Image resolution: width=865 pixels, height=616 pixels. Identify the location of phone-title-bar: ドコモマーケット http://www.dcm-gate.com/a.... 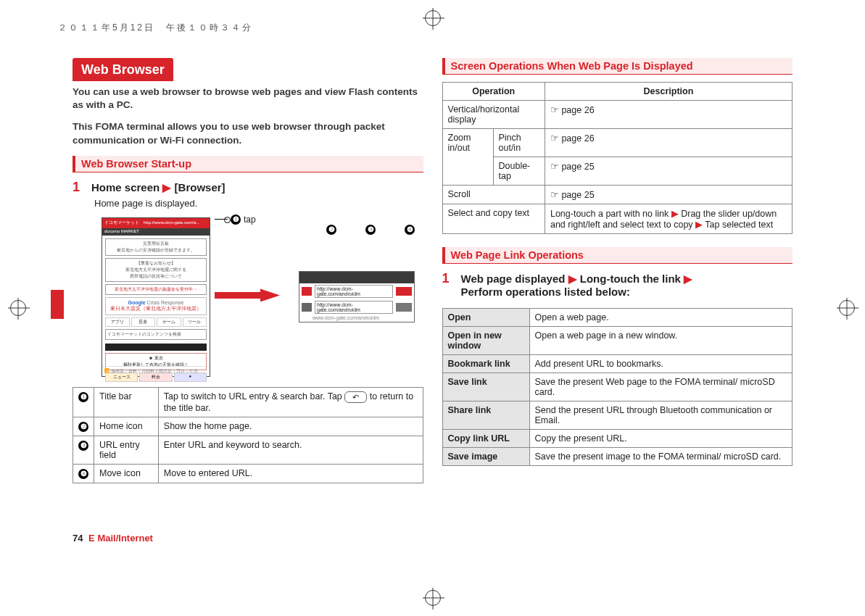
(156, 223).